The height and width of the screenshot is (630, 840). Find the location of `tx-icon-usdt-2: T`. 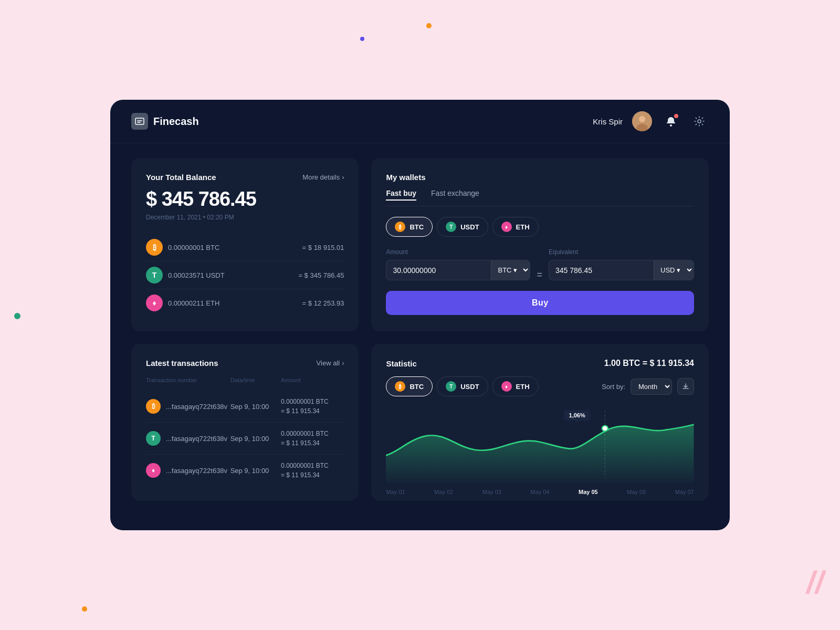

tx-icon-usdt-2: T is located at coordinates (153, 438).